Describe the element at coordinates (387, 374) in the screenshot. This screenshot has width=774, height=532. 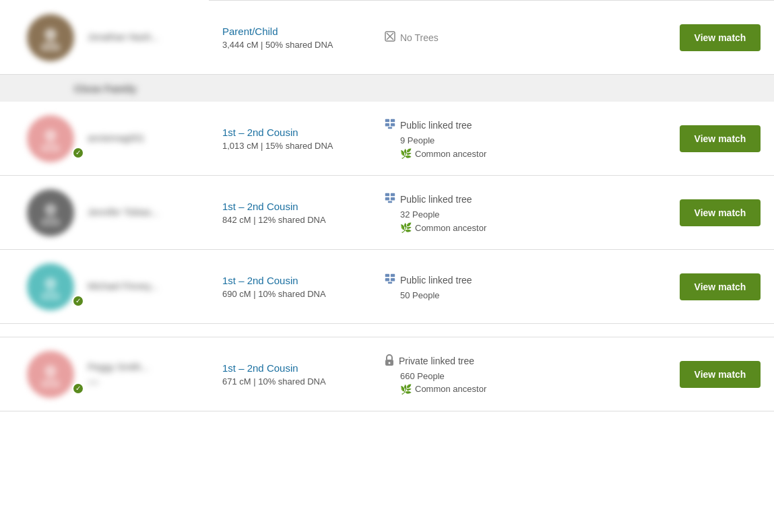
I see `match-row: ✓ Peggy Smith... xxx 1st – 2nd Cousin 67…` at that location.